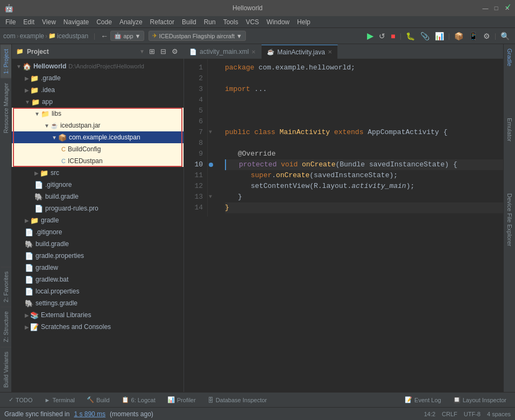 The height and width of the screenshot is (420, 515). I want to click on right-tab-emulator: Emulator, so click(510, 130).